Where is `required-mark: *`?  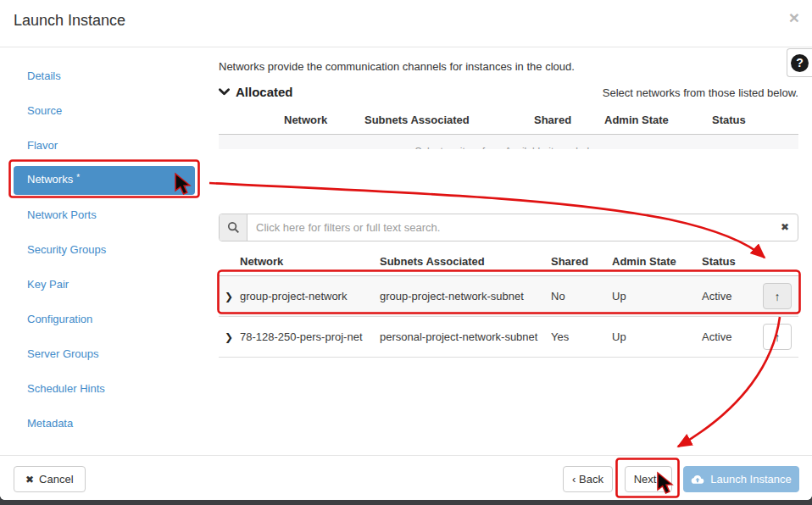
required-mark: * is located at coordinates (78, 178).